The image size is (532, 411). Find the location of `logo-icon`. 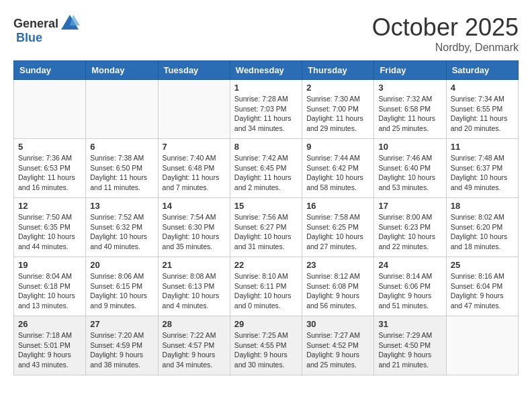

logo-icon is located at coordinates (70, 24).